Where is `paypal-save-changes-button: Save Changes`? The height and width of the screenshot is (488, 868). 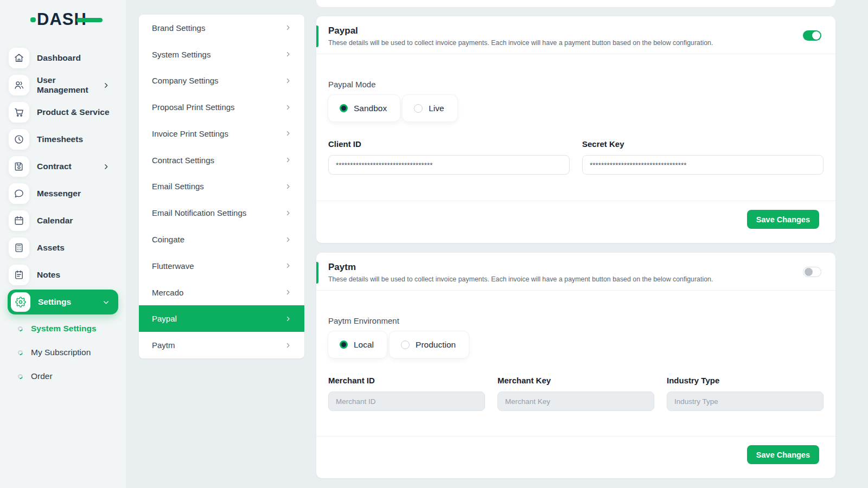 paypal-save-changes-button: Save Changes is located at coordinates (783, 219).